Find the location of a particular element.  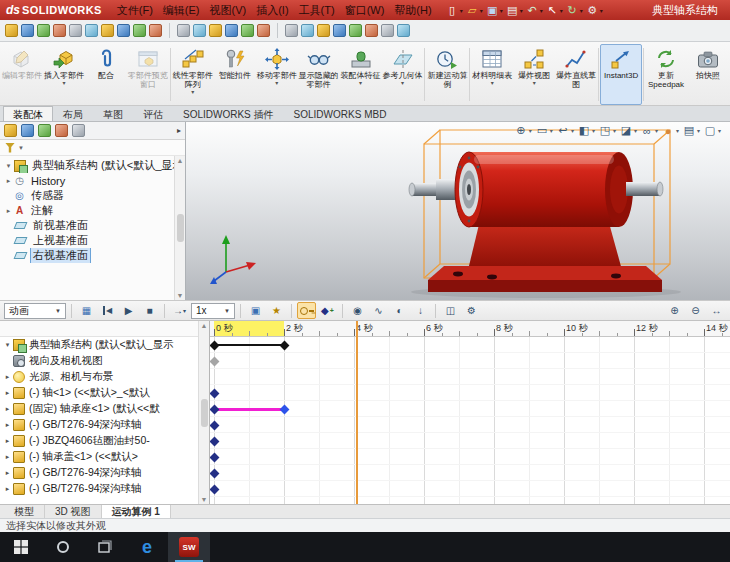

zoom-in-button: ⊕ is located at coordinates (674, 310).